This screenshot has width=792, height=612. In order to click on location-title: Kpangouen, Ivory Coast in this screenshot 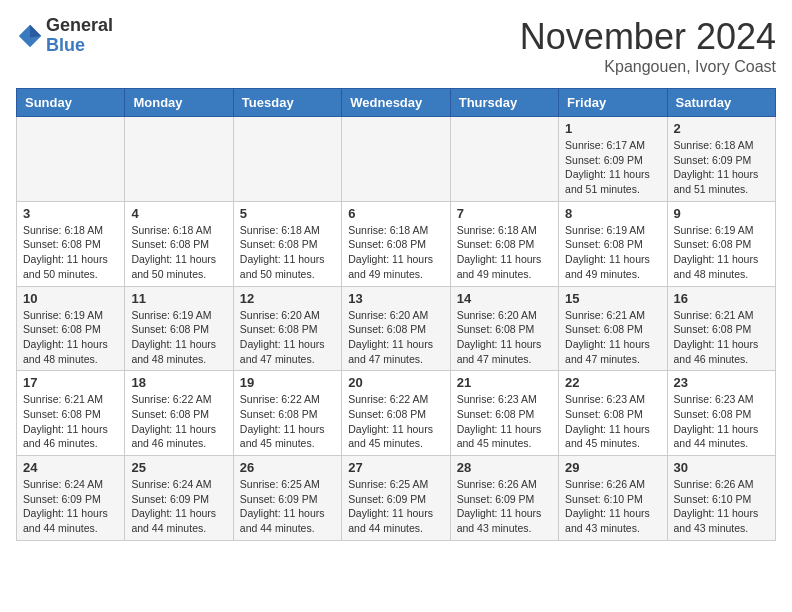, I will do `click(648, 67)`.